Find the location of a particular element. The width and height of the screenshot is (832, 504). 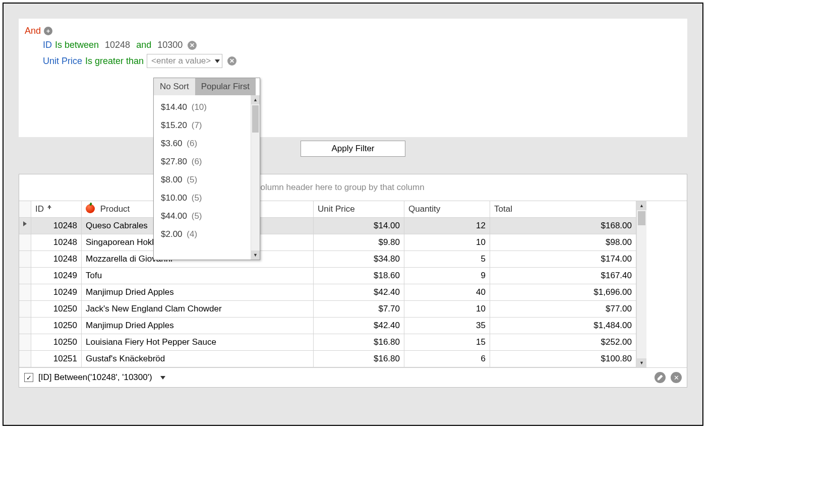

dropdown-item: $3.60 (6) is located at coordinates (202, 144).